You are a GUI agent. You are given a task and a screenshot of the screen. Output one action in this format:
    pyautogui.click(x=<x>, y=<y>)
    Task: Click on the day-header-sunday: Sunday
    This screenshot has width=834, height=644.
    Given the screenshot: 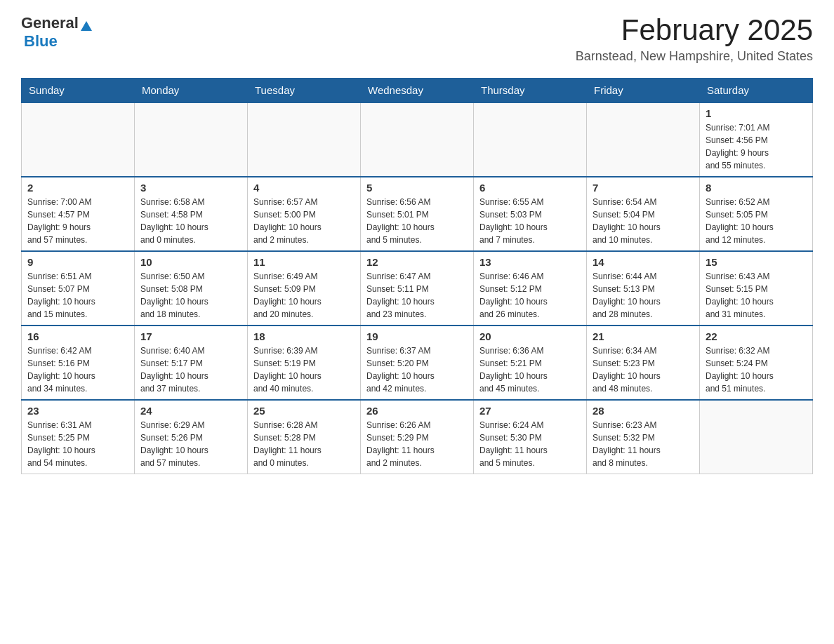 What is the action you would take?
    pyautogui.click(x=79, y=91)
    